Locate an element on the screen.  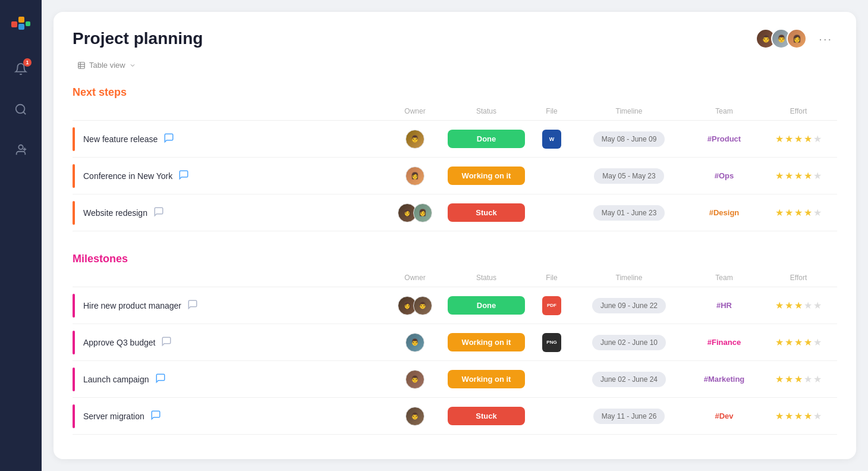
table-row: Launch campaign 👨 Working on it June 02 … is located at coordinates (455, 379).